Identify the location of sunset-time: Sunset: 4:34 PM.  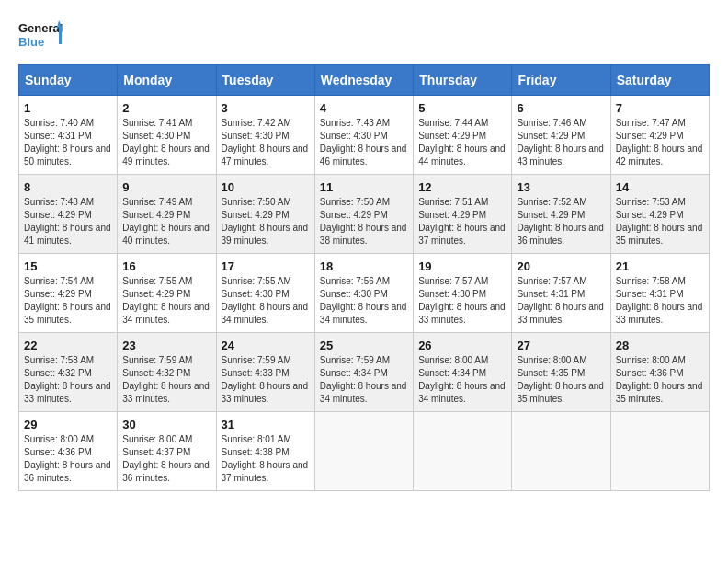
(354, 373).